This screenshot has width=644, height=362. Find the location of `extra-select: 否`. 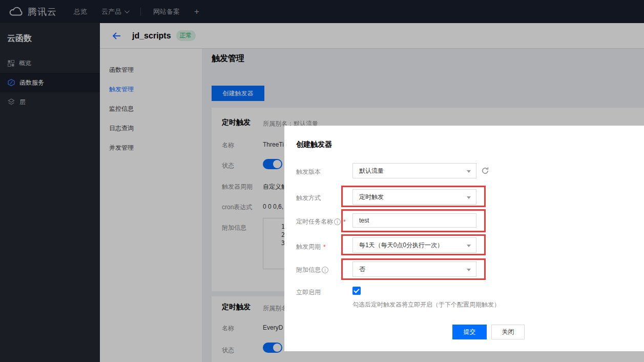

extra-select: 否 is located at coordinates (414, 269).